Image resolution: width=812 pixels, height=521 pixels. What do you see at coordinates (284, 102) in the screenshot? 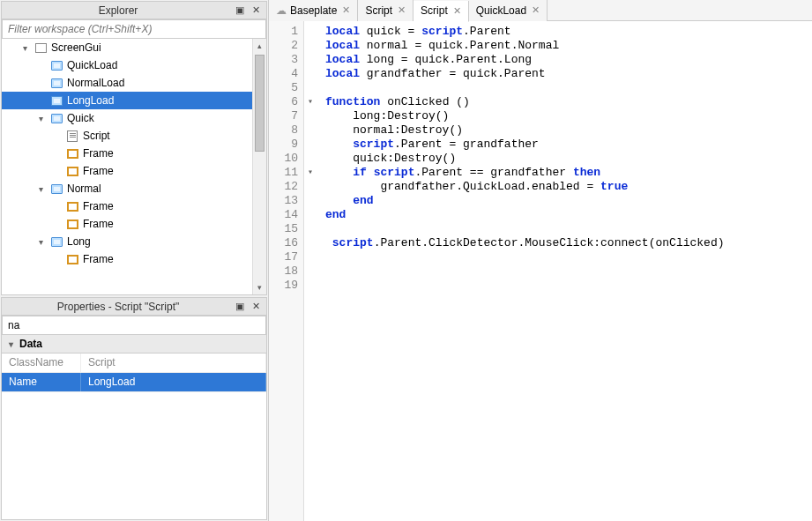
I see `line-number: 6` at bounding box center [284, 102].